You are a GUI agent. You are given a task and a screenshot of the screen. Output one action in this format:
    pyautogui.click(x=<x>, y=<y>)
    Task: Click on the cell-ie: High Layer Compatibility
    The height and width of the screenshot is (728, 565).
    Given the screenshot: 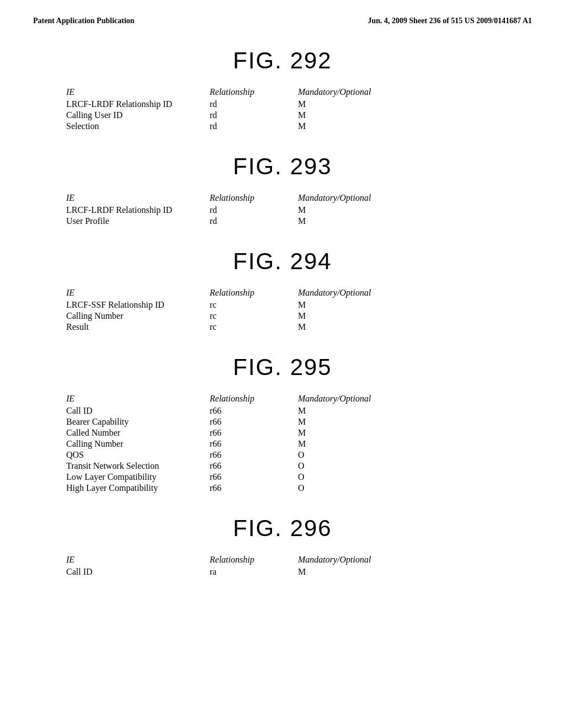 What is the action you would take?
    pyautogui.click(x=138, y=488)
    